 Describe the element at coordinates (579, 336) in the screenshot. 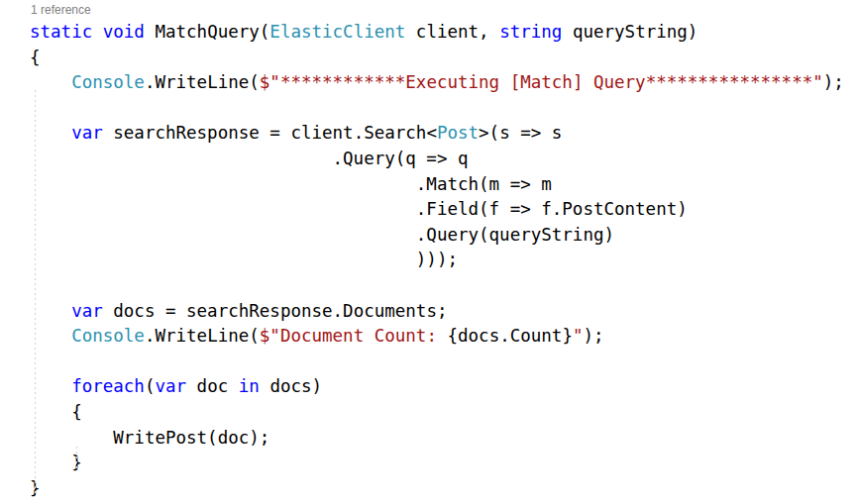

I see `code-token: "` at that location.